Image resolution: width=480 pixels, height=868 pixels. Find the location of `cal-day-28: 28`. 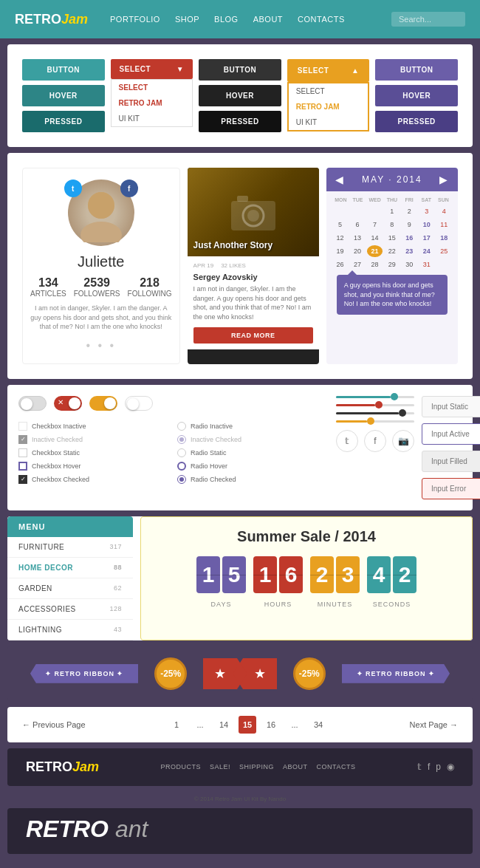

cal-day-28: 28 is located at coordinates (375, 264).